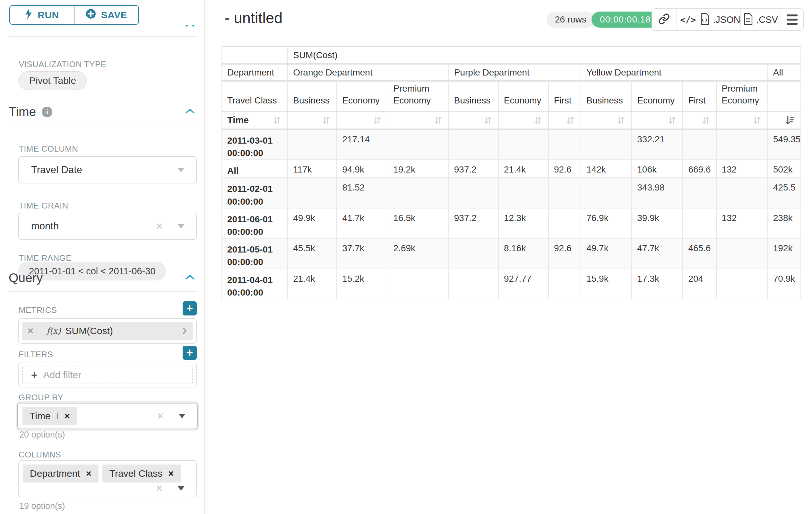 The width and height of the screenshot is (812, 514). Describe the element at coordinates (22, 112) in the screenshot. I see `time-section-title: Time` at that location.